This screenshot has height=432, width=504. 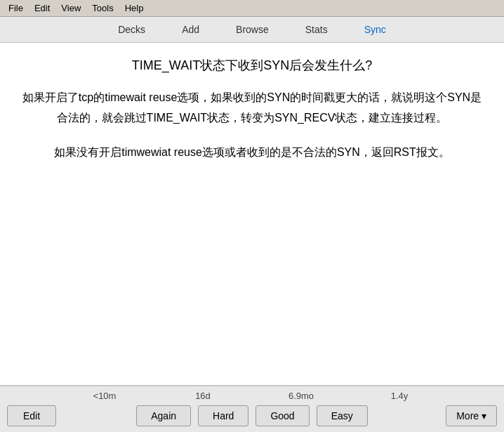 I want to click on menu-view: View, so click(x=71, y=8).